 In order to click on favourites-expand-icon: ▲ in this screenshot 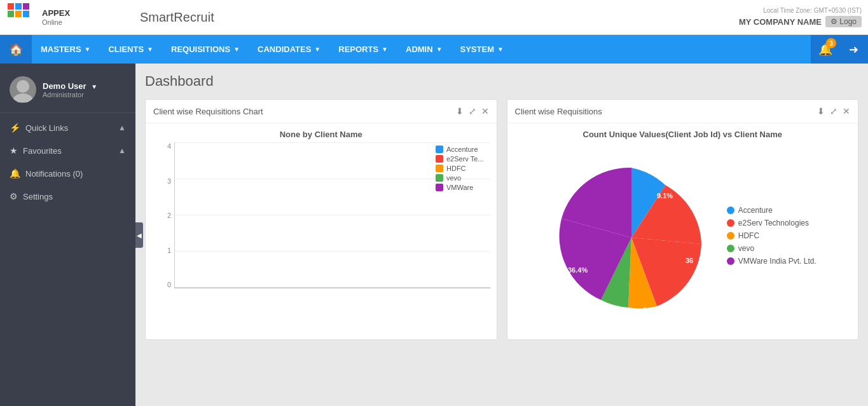, I will do `click(122, 151)`.